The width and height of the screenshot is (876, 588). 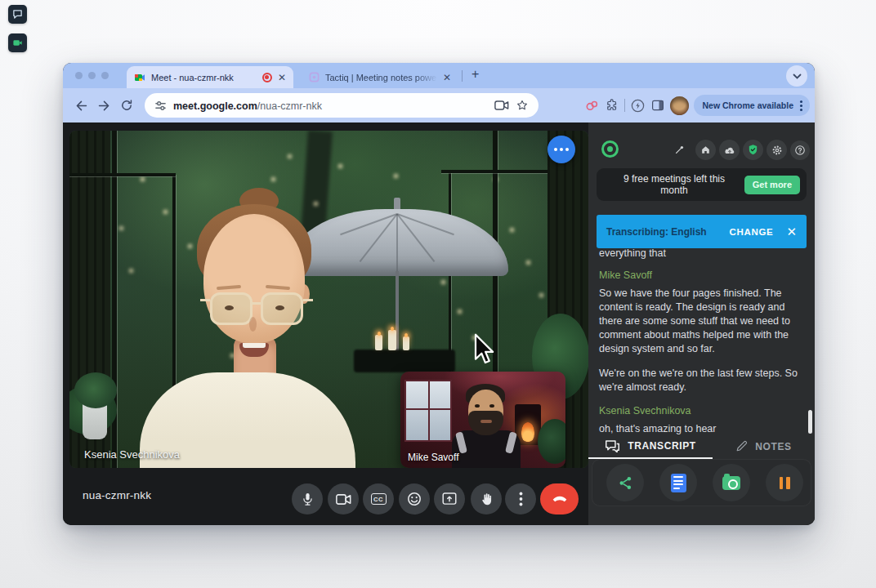 I want to click on back-arrow-icon, so click(x=82, y=106).